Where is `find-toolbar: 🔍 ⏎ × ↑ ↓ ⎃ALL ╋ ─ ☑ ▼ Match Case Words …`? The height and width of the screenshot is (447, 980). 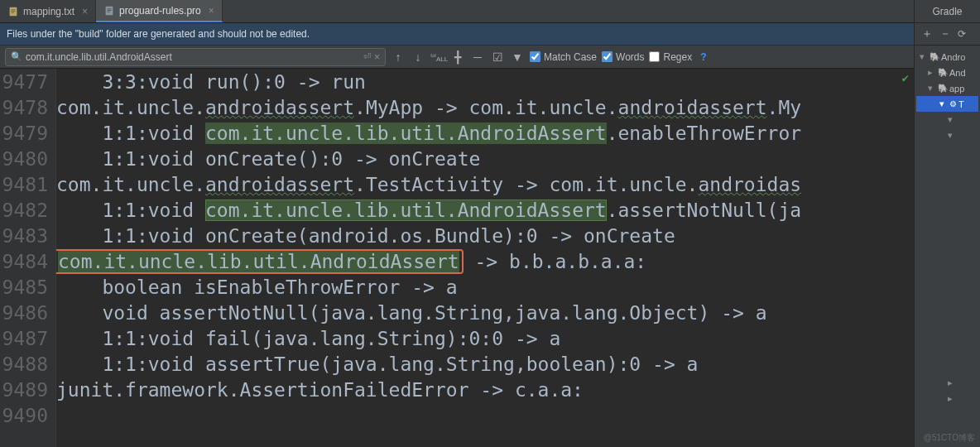
find-toolbar: 🔍 ⏎ × ↑ ↓ ⎃ALL ╋ ─ ☑ ▼ Match Case Words … is located at coordinates (490, 57).